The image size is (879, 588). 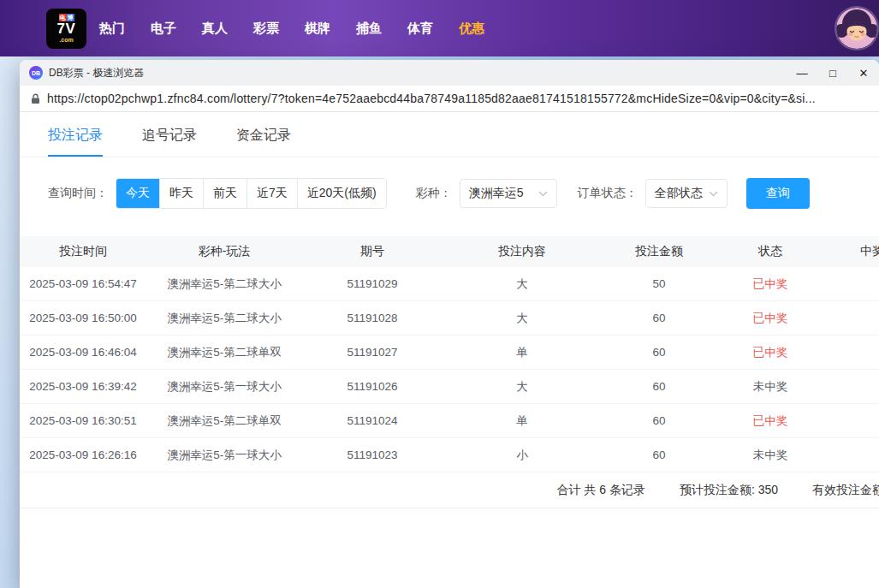 I want to click on table-row: 2025-03-09 16:39:42 澳洲幸运5-第一球大小 51191026…, so click(x=449, y=387).